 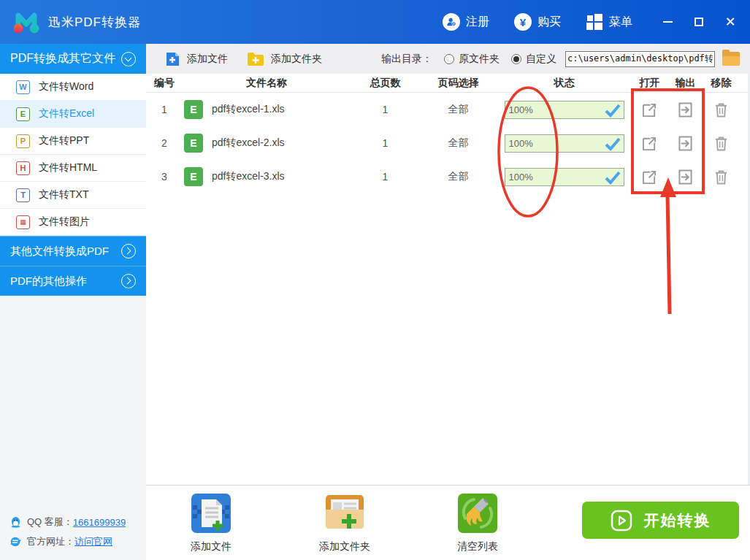 What do you see at coordinates (594, 22) in the screenshot?
I see `menu-grid-icon` at bounding box center [594, 22].